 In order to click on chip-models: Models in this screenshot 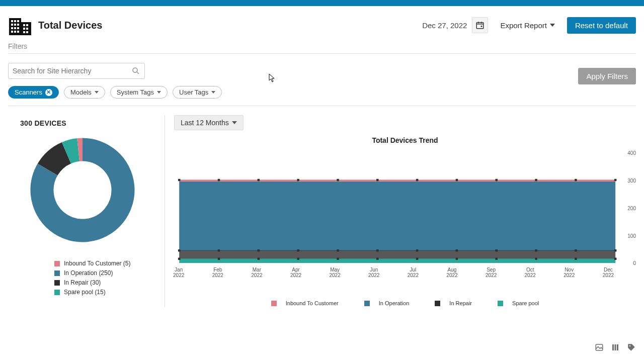, I will do `click(85, 93)`.